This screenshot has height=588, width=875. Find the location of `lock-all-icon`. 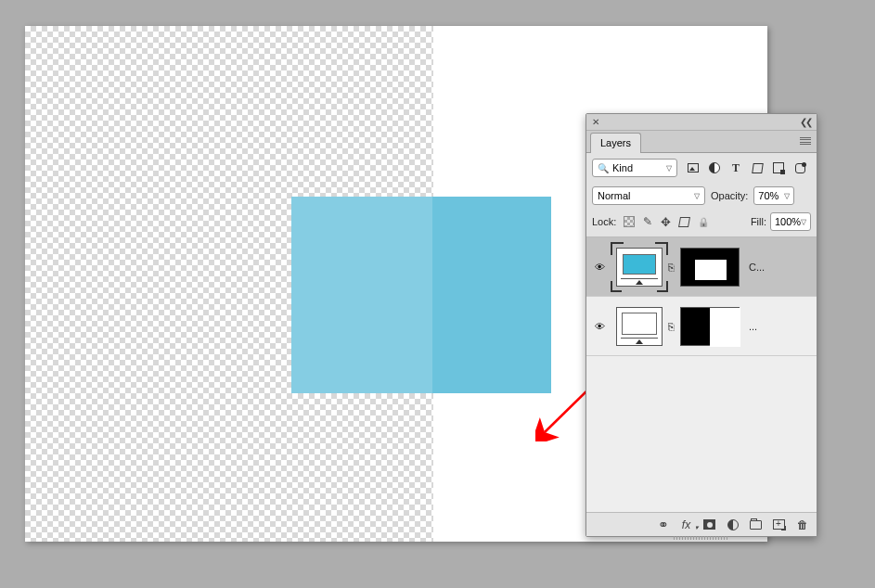

lock-all-icon is located at coordinates (703, 223).